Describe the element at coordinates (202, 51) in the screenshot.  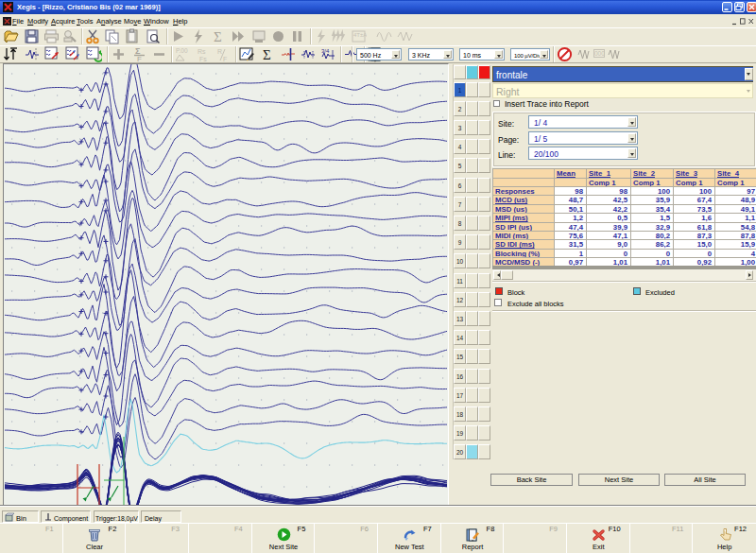
I see `svg-text: Rs` at that location.